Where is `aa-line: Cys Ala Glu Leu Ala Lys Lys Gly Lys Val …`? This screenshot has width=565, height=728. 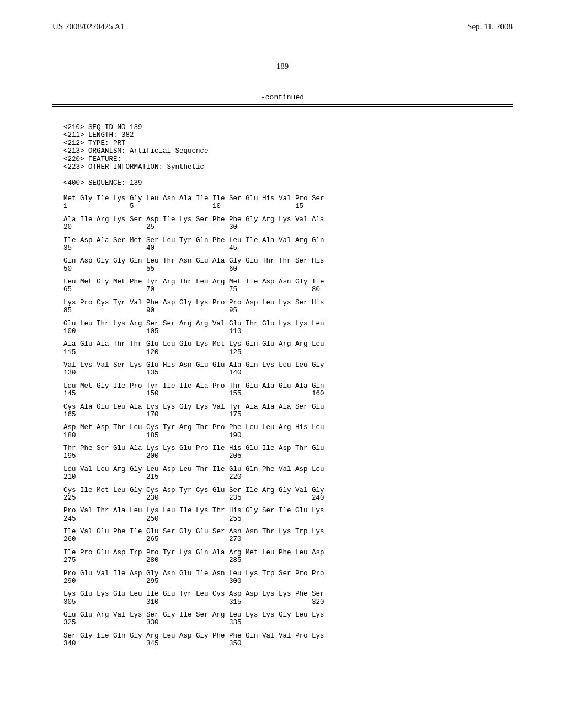
aa-line: Cys Ala Glu Leu Ala Lys Lys Gly Lys Val … is located at coordinates (288, 407).